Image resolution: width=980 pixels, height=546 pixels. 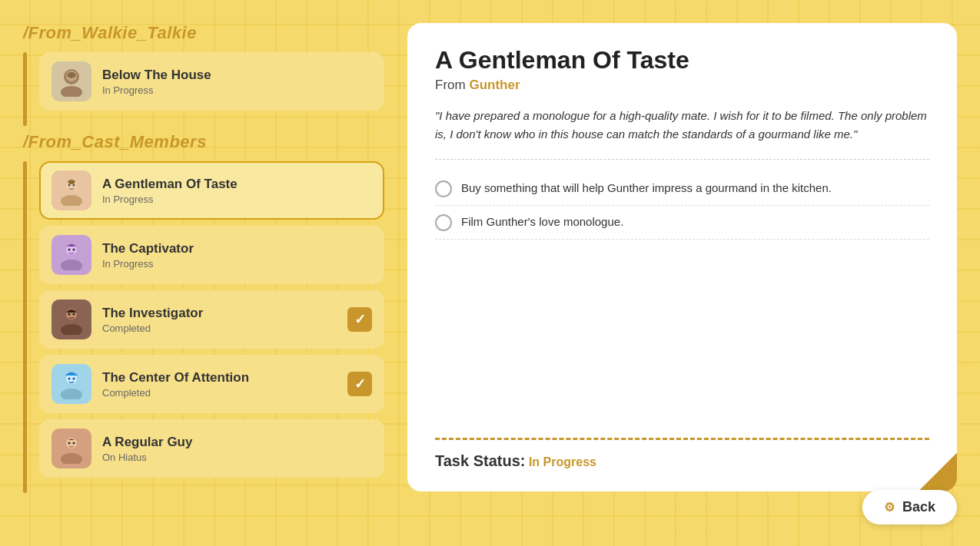 I want to click on quest-name-center: The Center Of Attention, so click(x=221, y=378).